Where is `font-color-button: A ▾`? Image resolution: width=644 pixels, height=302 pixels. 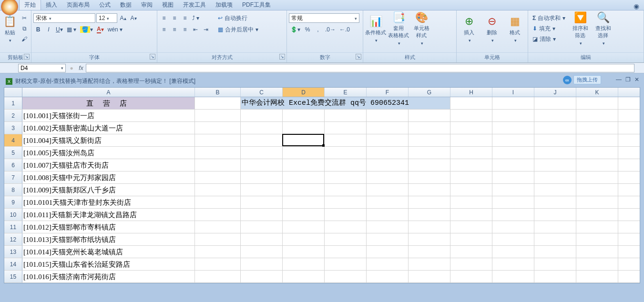 font-color-button: A ▾ is located at coordinates (100, 30).